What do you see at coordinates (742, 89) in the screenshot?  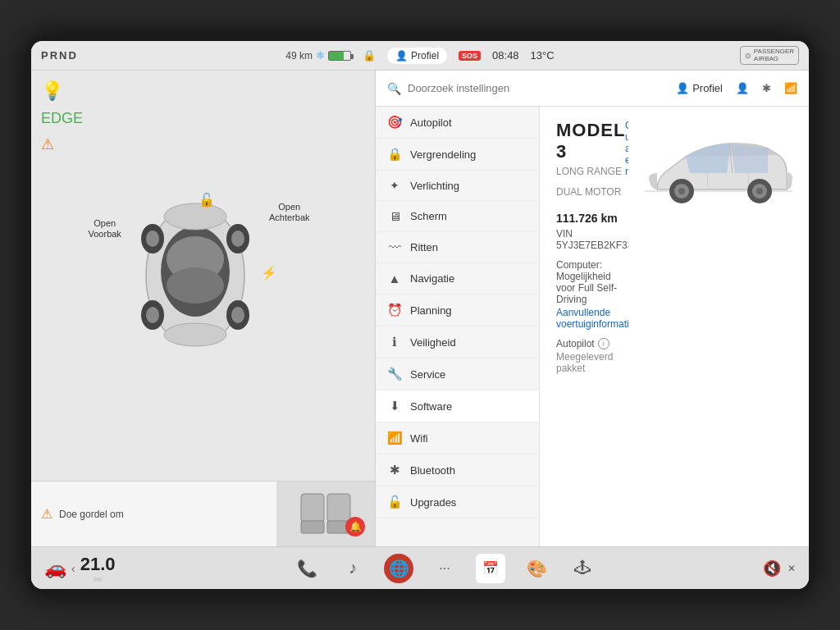 I see `person-icon: 👤` at bounding box center [742, 89].